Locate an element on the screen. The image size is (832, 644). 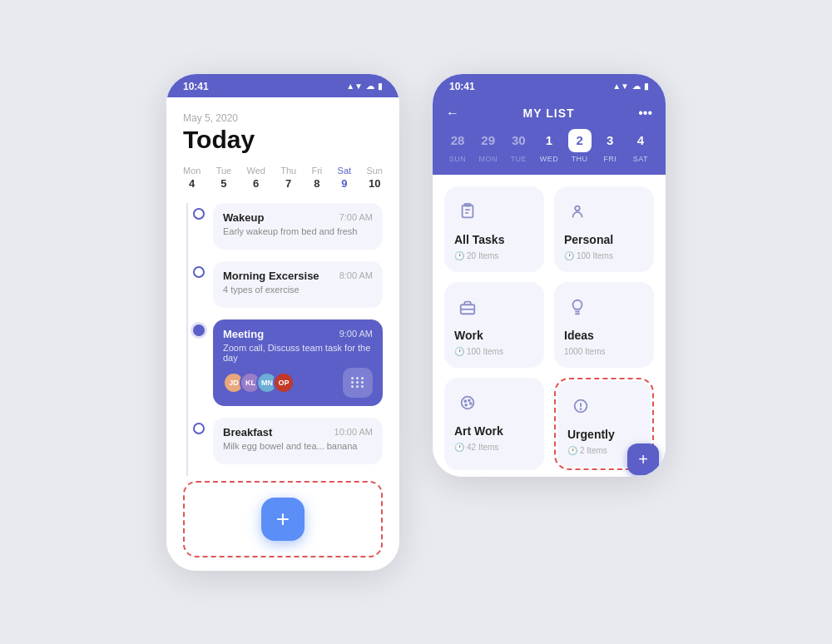
list-title: MY LIST is located at coordinates (549, 113).